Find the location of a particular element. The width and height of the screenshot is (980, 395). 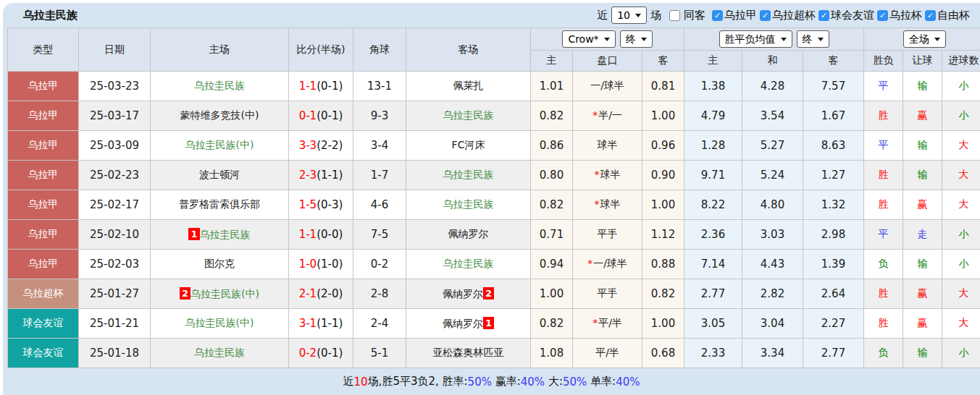

halftime-score: (0-1) is located at coordinates (330, 353).